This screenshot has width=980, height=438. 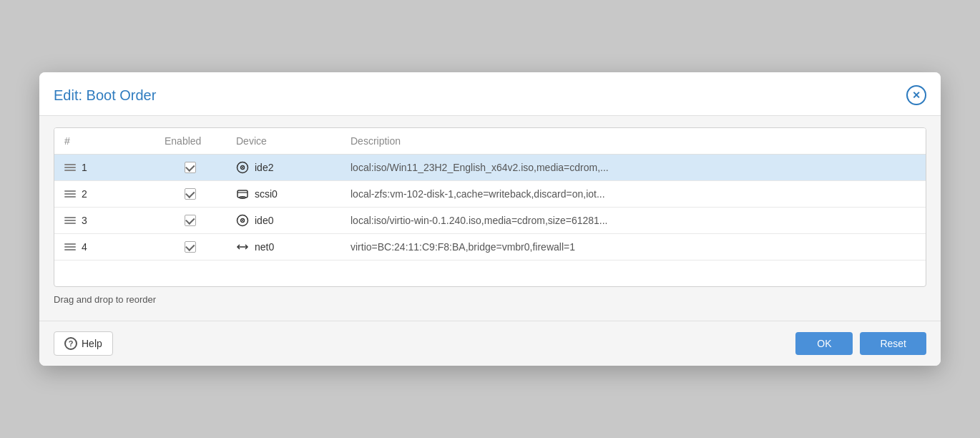 I want to click on row-device-cell: net0, so click(x=283, y=248).